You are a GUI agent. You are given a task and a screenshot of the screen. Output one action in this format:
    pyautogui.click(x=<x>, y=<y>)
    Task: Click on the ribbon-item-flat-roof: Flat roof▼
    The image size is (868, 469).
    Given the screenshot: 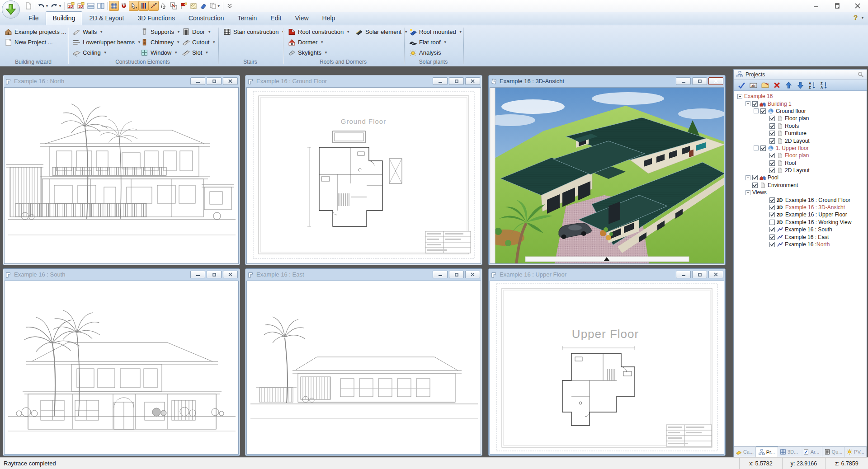 What is the action you would take?
    pyautogui.click(x=435, y=42)
    